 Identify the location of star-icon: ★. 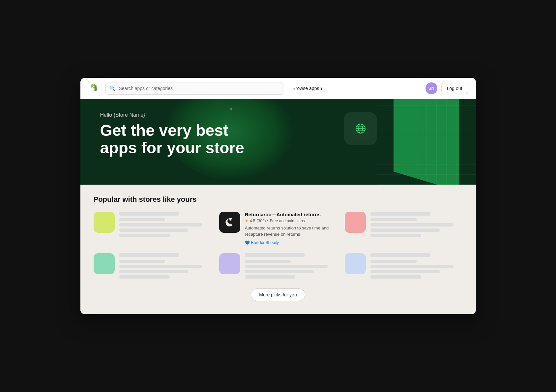
(247, 221).